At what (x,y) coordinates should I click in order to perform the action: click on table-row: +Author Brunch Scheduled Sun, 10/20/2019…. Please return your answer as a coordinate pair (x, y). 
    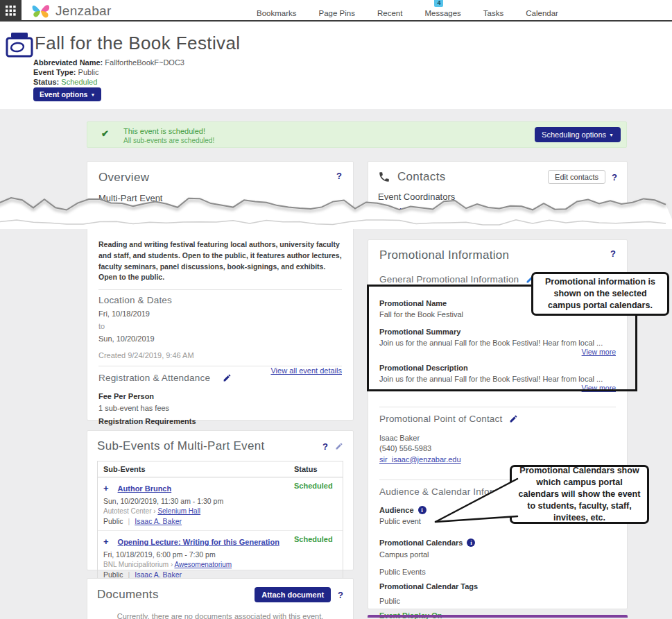
    Looking at the image, I should click on (221, 504).